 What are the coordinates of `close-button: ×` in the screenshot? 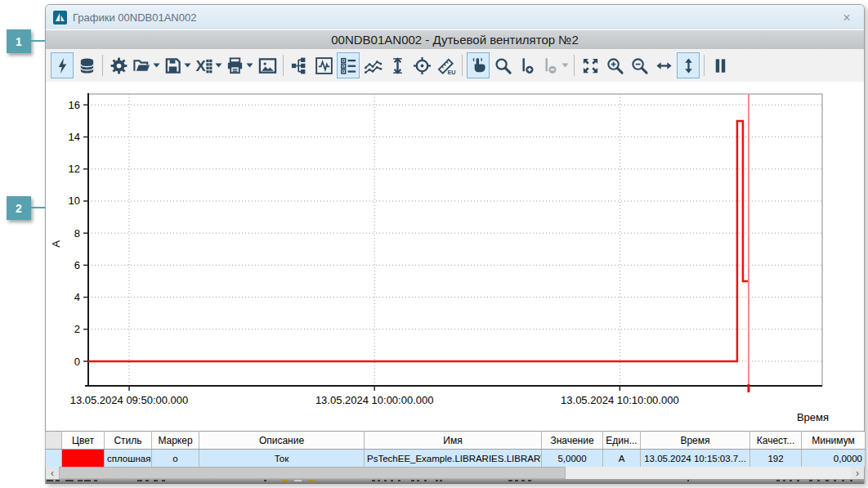 It's located at (847, 18).